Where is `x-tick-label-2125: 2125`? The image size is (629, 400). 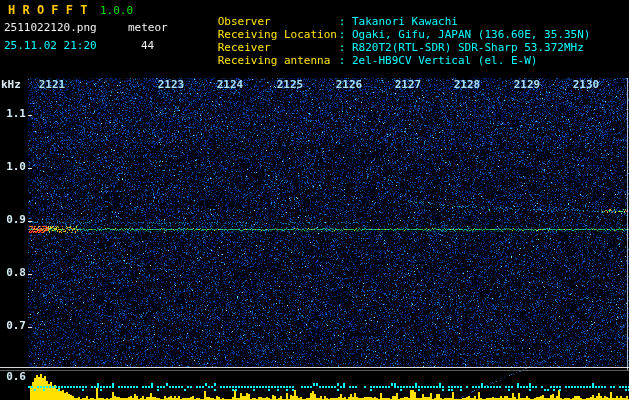
x-tick-label-2125: 2125 is located at coordinates (290, 85).